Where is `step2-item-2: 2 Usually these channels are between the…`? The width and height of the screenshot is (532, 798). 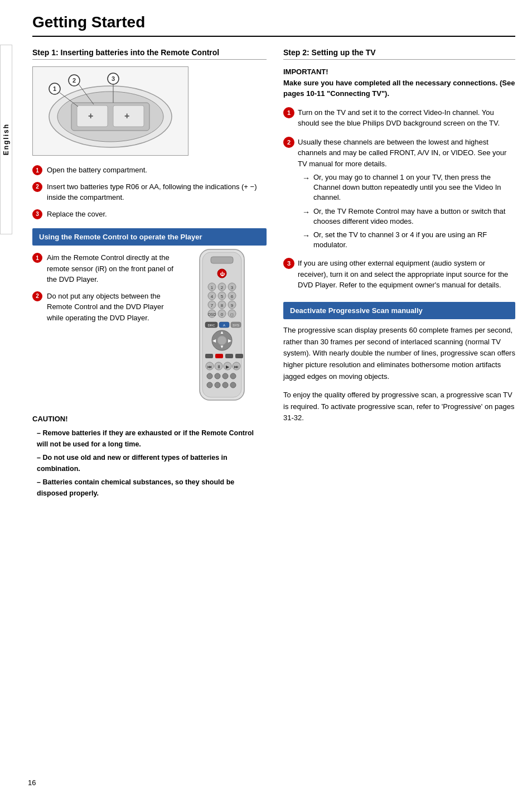
step2-item-2: 2 Usually these channels are between the… is located at coordinates (399, 194).